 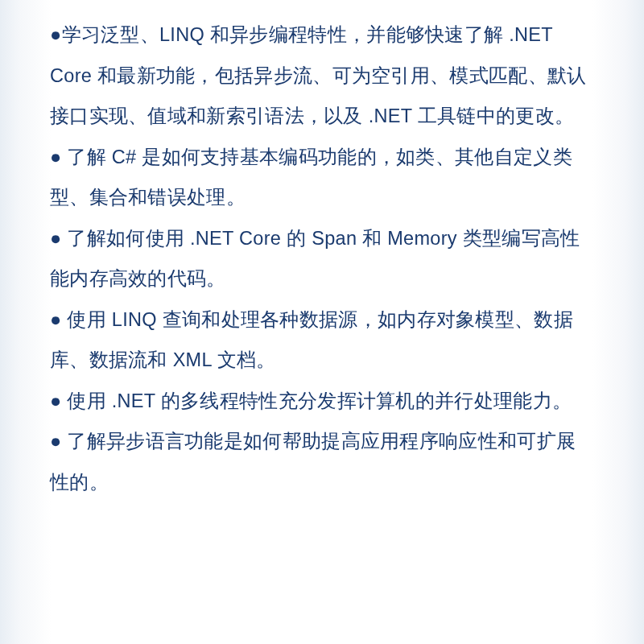 I want to click on list-item: ● 了解如何使用 .NET Core 的 Span 和 Memory 类型编写高…, so click(x=322, y=259).